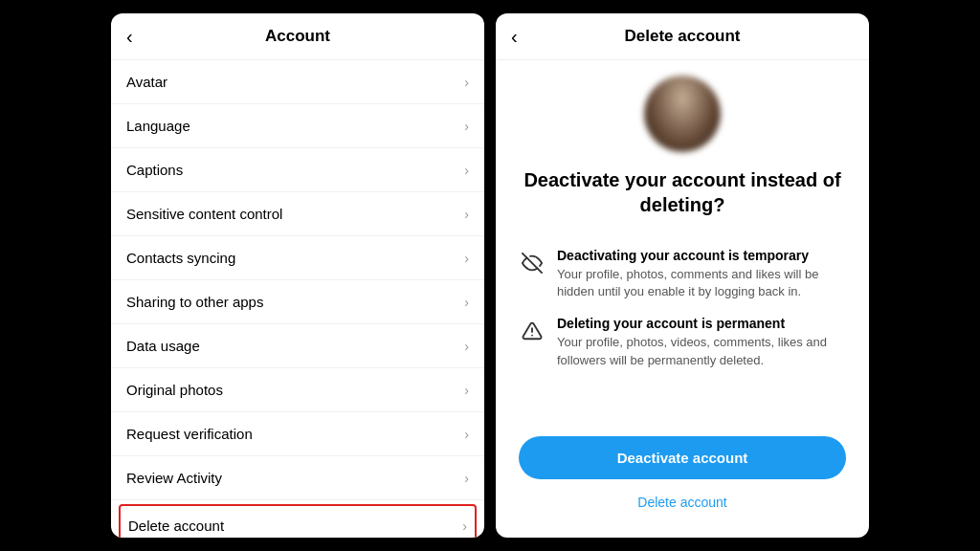 The image size is (980, 551). What do you see at coordinates (298, 302) in the screenshot?
I see `menu-item-sharing: Sharing to other apps ›` at bounding box center [298, 302].